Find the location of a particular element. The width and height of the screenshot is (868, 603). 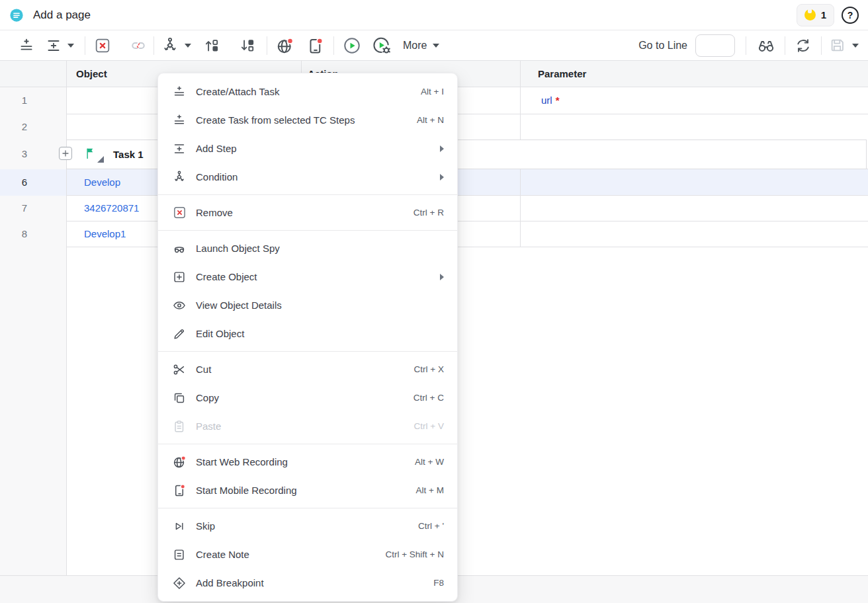

menu-item-shortcut: Alt + M is located at coordinates (430, 491).